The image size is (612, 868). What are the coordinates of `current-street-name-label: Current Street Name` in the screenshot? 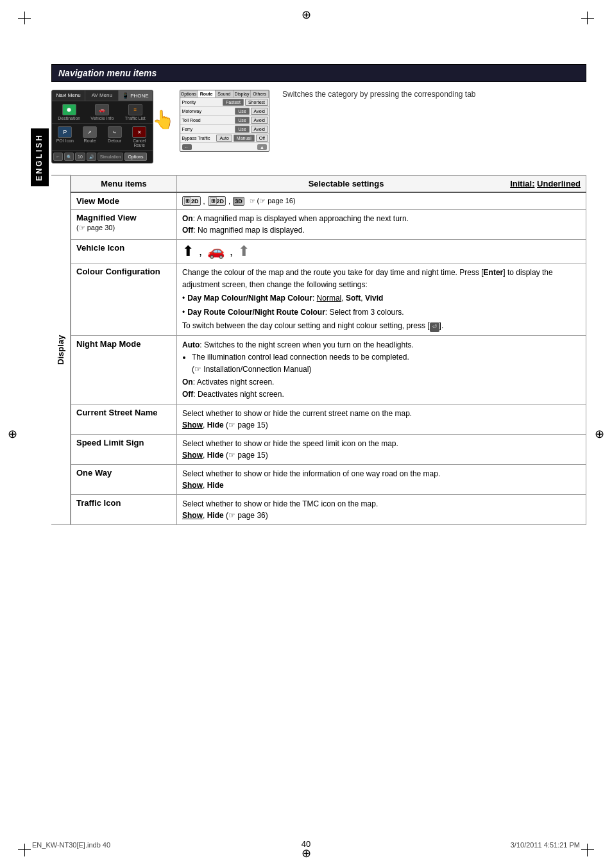 It's located at (124, 419).